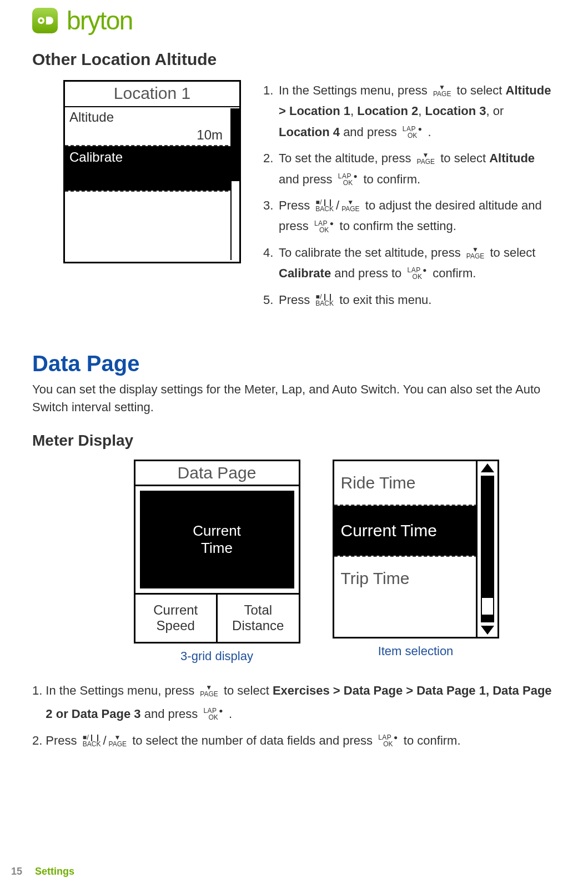 This screenshot has width=588, height=893. I want to click on device-screen-location1: Location 1 Altitude 10m Calibrate, so click(152, 172).